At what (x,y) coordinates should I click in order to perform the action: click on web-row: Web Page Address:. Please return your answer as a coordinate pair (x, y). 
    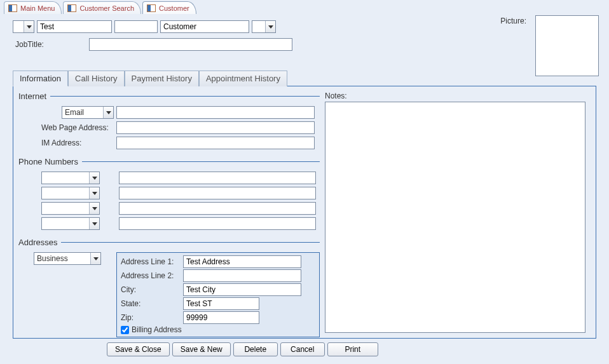
    Looking at the image, I should click on (169, 128).